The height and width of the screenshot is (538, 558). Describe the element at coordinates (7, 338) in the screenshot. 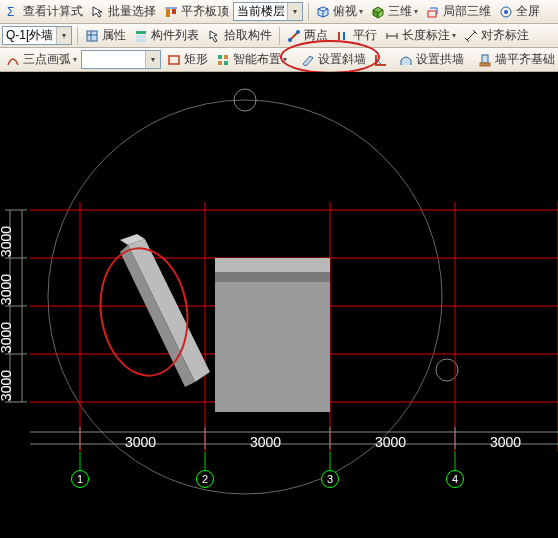

I see `dim-v-1: 3000` at that location.